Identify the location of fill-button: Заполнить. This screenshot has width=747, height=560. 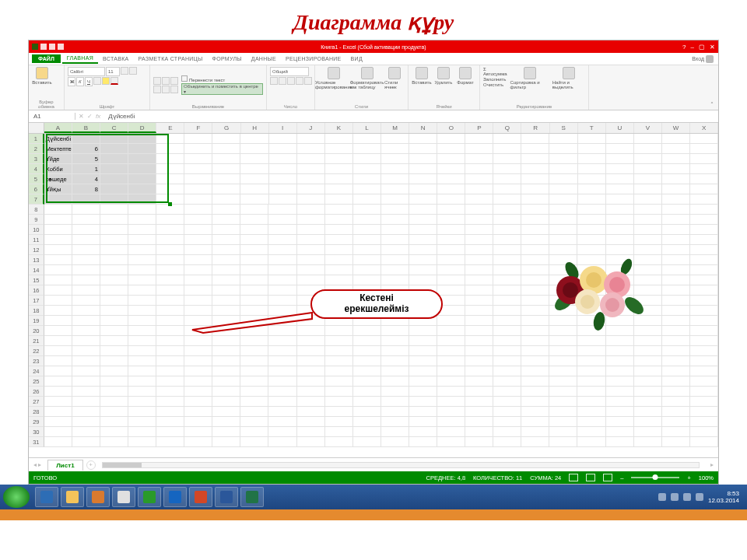
(495, 79).